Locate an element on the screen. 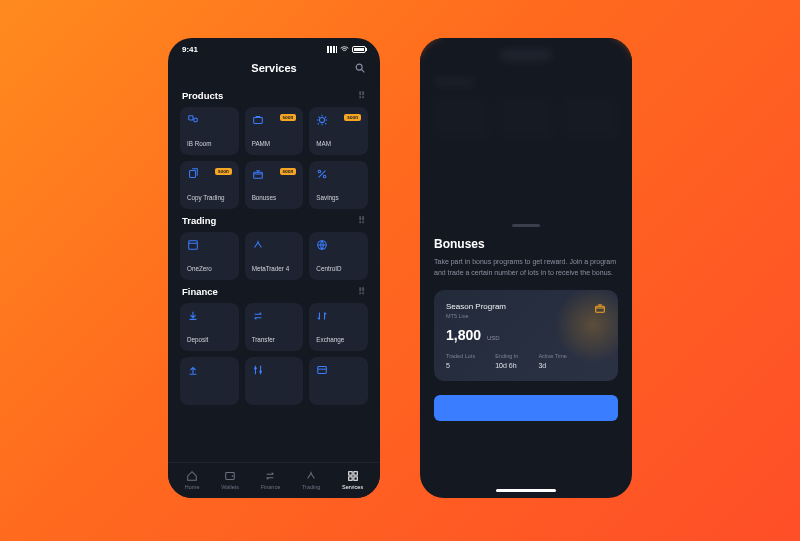 This screenshot has width=800, height=541. arrows-icon is located at coordinates (258, 245).